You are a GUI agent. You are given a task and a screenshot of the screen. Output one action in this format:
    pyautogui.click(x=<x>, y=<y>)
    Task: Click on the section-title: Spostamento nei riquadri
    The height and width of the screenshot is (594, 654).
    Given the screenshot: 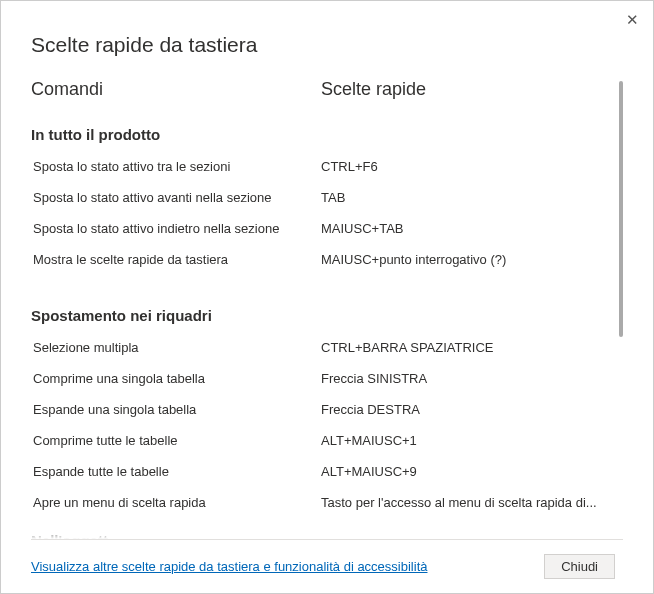 What is the action you would take?
    pyautogui.click(x=320, y=316)
    